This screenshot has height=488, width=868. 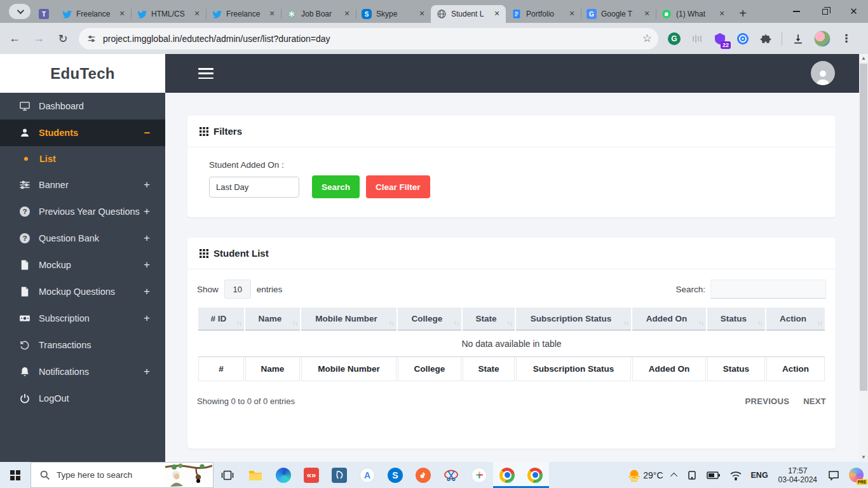 What do you see at coordinates (693, 14) in the screenshot?
I see `tab-whatsapp: (1) What ×` at bounding box center [693, 14].